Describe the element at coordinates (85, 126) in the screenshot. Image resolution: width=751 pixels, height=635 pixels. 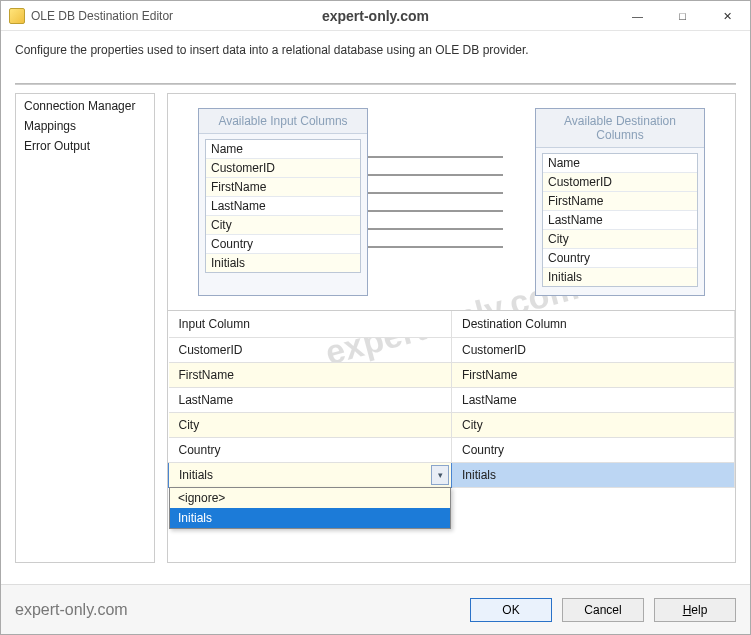
I see `sidebar-item-mappings: Mappings` at that location.